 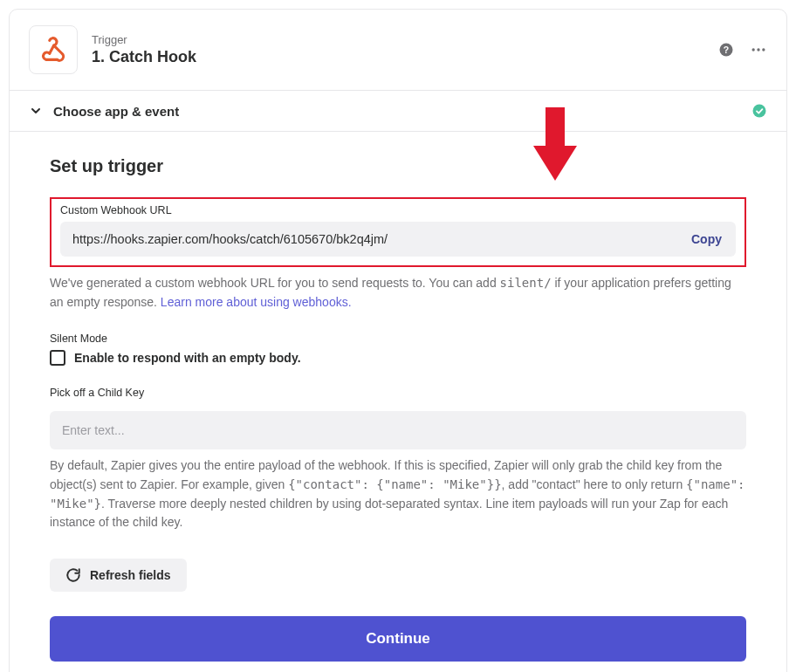 What do you see at coordinates (188, 358) in the screenshot?
I see `silent-mode-checkbox-label: Enable to respond with an empty body.` at bounding box center [188, 358].